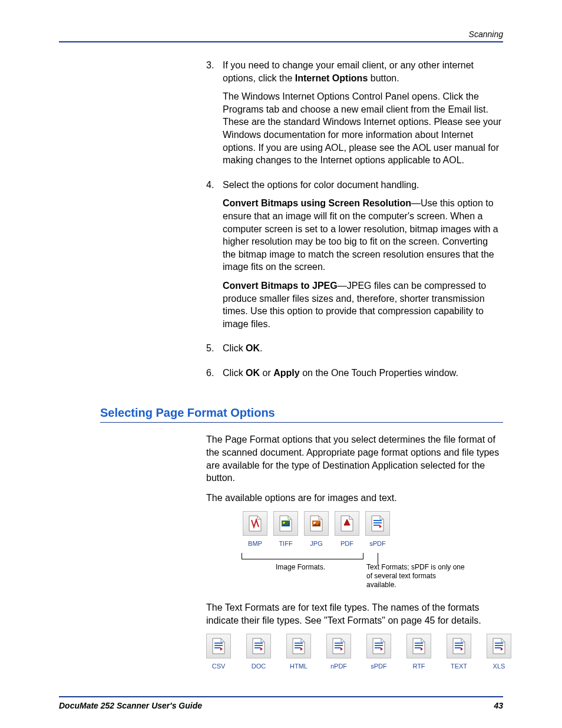  I want to click on intro-para-2: The available options are for images and…, so click(355, 498).